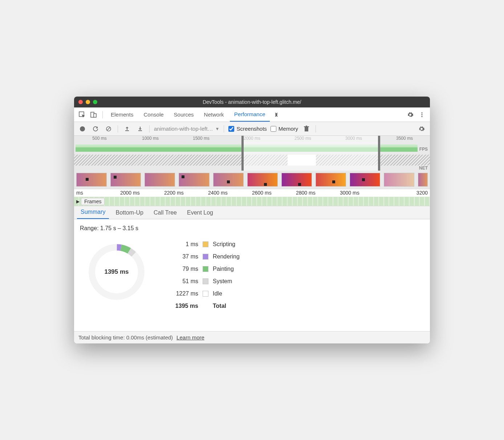  Describe the element at coordinates (165, 213) in the screenshot. I see `detail-tab-calltree: Call Tree` at that location.